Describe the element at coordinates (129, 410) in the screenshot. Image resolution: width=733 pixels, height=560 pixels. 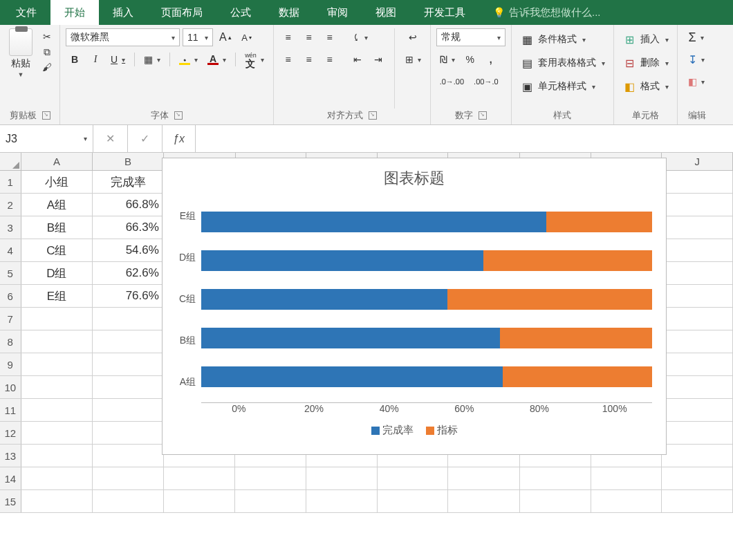
I see `cell-B11` at that location.